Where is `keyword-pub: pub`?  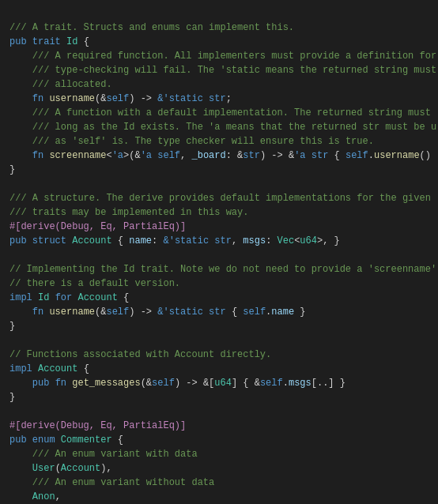 keyword-pub: pub is located at coordinates (18, 42).